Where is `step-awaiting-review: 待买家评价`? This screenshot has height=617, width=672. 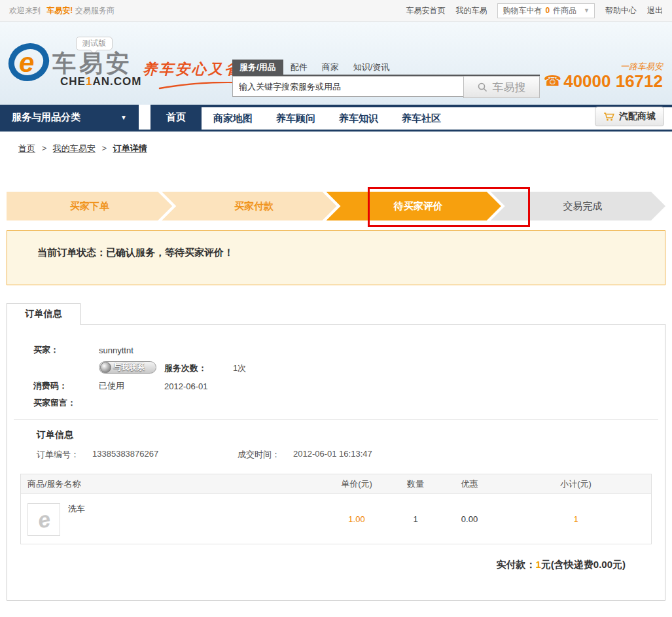
step-awaiting-review: 待买家评价 is located at coordinates (414, 206).